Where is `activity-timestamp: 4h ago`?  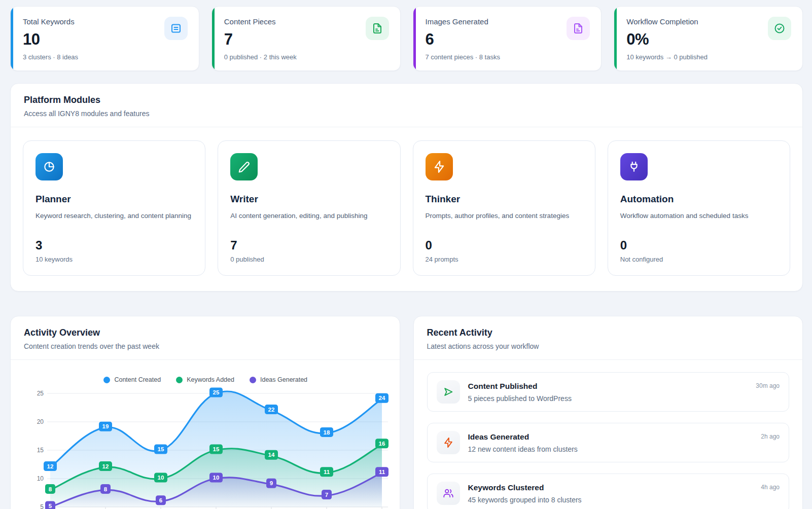 activity-timestamp: 4h ago is located at coordinates (770, 487).